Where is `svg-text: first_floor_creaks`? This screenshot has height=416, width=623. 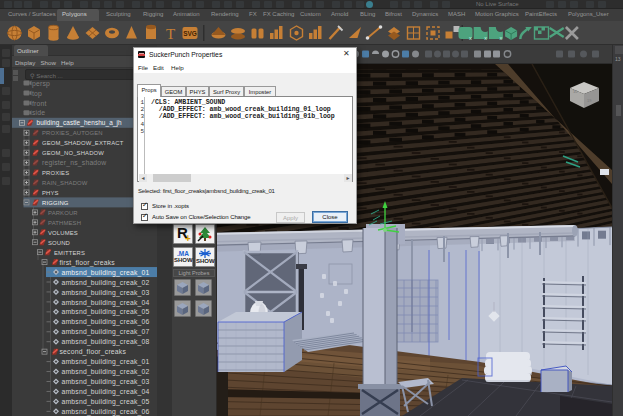 svg-text: first_floor_creaks is located at coordinates (88, 263).